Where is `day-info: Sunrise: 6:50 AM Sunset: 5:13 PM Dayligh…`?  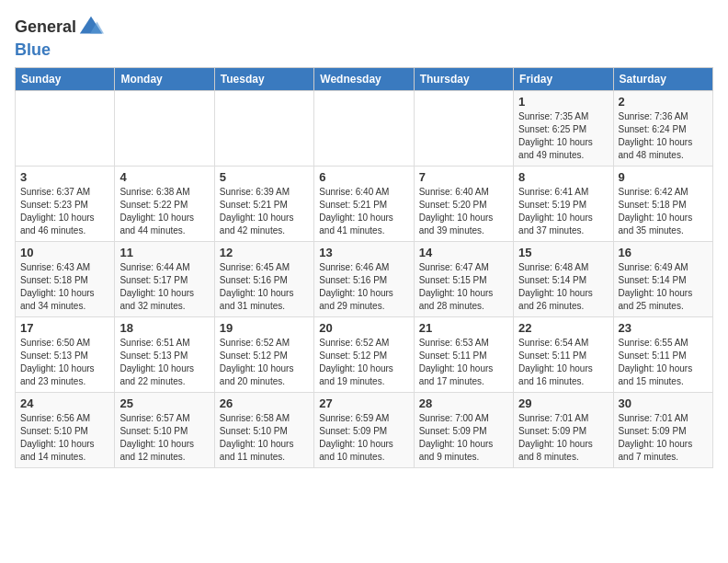 day-info: Sunrise: 6:50 AM Sunset: 5:13 PM Dayligh… is located at coordinates (64, 362).